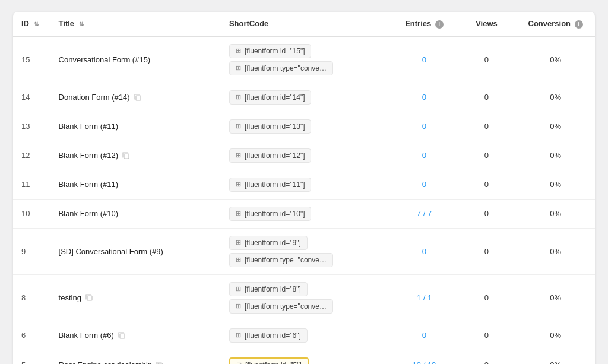  Describe the element at coordinates (271, 97) in the screenshot. I see `shortcode-badge: ⊞[fluentform id="14"]` at that location.